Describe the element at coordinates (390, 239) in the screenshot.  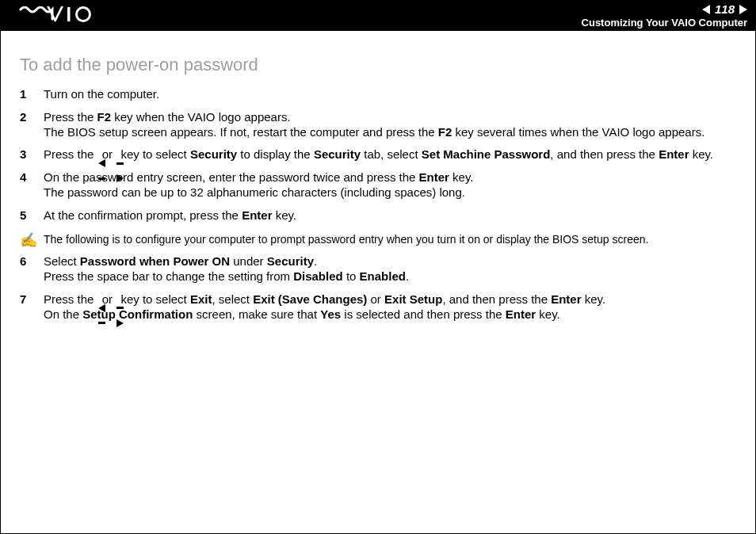
I see `note-text: The following is to configure your compu…` at that location.